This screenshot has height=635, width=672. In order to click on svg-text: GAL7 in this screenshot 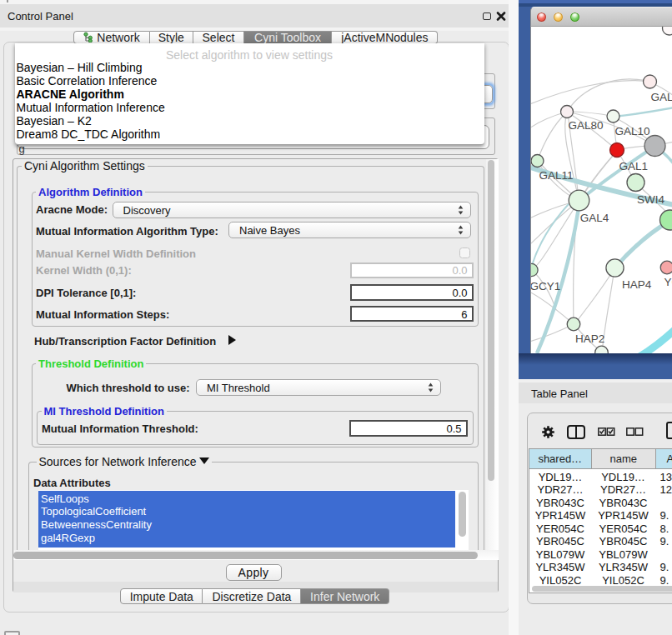, I will do `click(661, 97)`.